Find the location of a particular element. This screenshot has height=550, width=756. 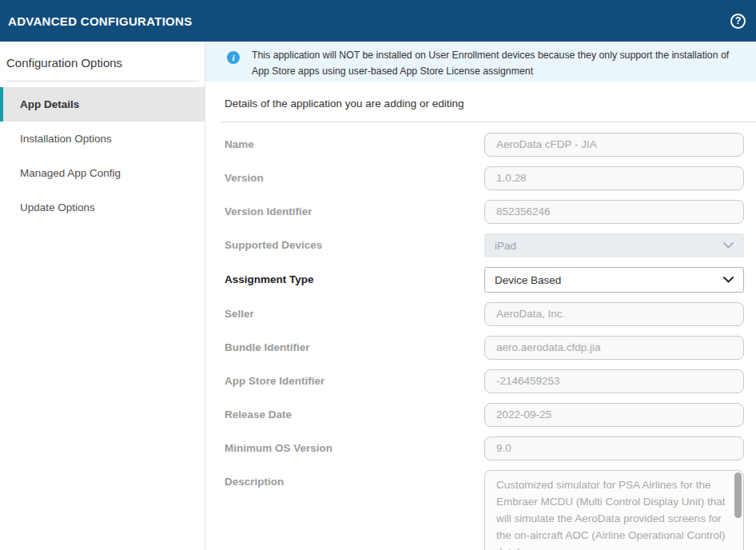

field-label: Seller is located at coordinates (345, 314).